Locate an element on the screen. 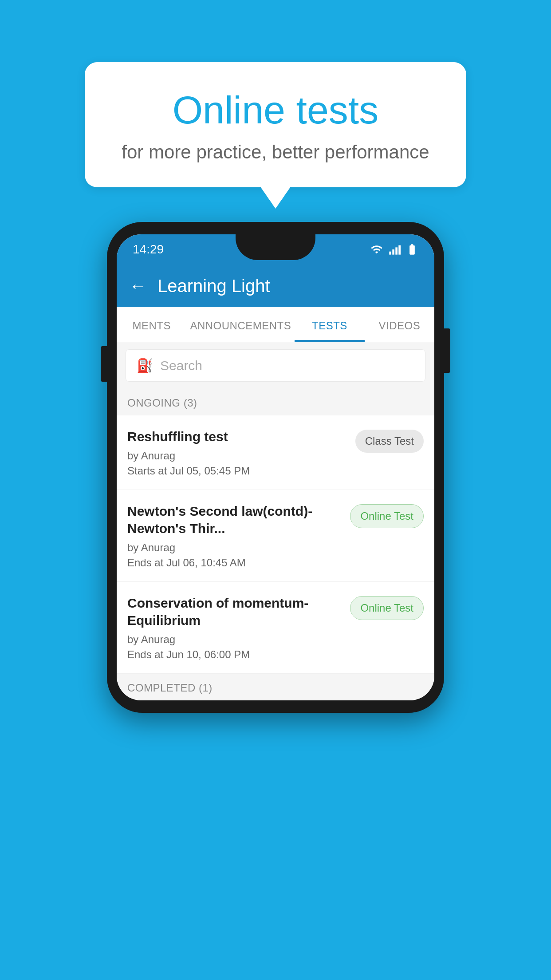 This screenshot has width=551, height=980. test-date-1: Starts at Jul 05, 05:45 PM is located at coordinates (237, 471).